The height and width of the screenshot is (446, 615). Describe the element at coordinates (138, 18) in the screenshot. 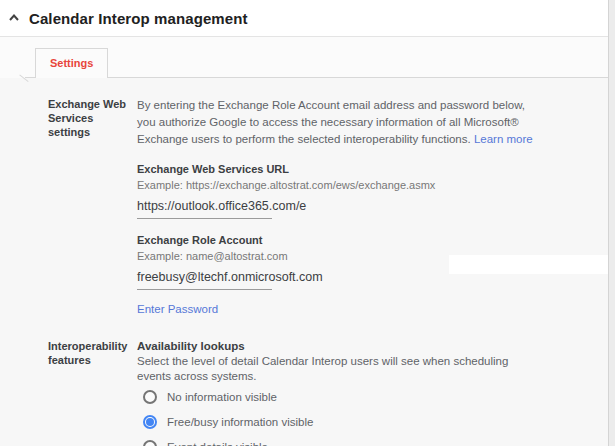

I see `page-title: Calendar Interop management` at that location.